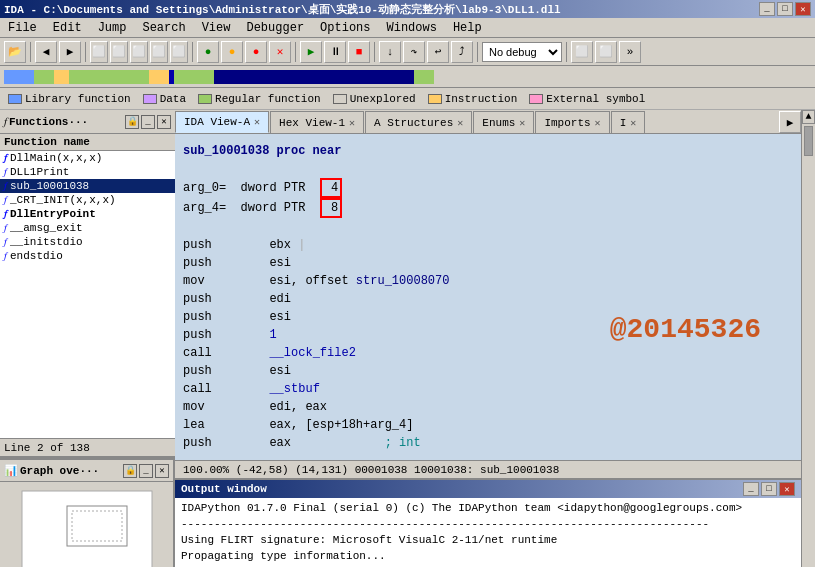 This screenshot has width=815, height=567. What do you see at coordinates (46, 242) in the screenshot?
I see `func-name-initstdio: __initstdio` at bounding box center [46, 242].